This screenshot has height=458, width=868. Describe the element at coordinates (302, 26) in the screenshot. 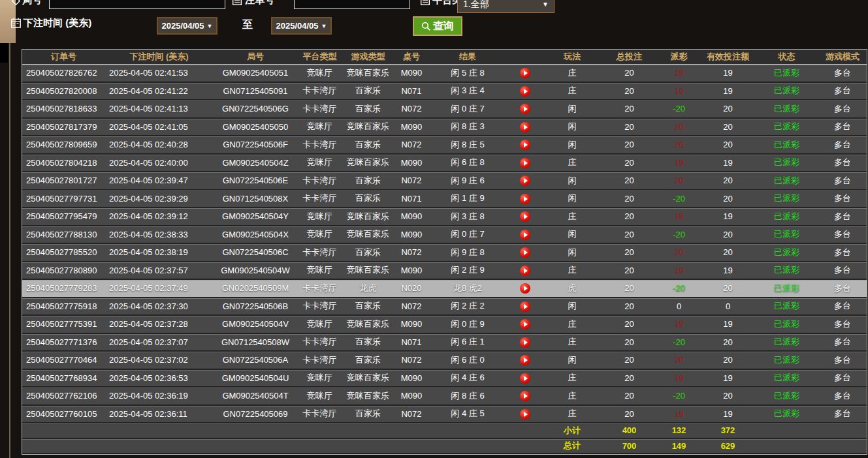

I see `date-to-select: 2025/04/05 ▼` at that location.